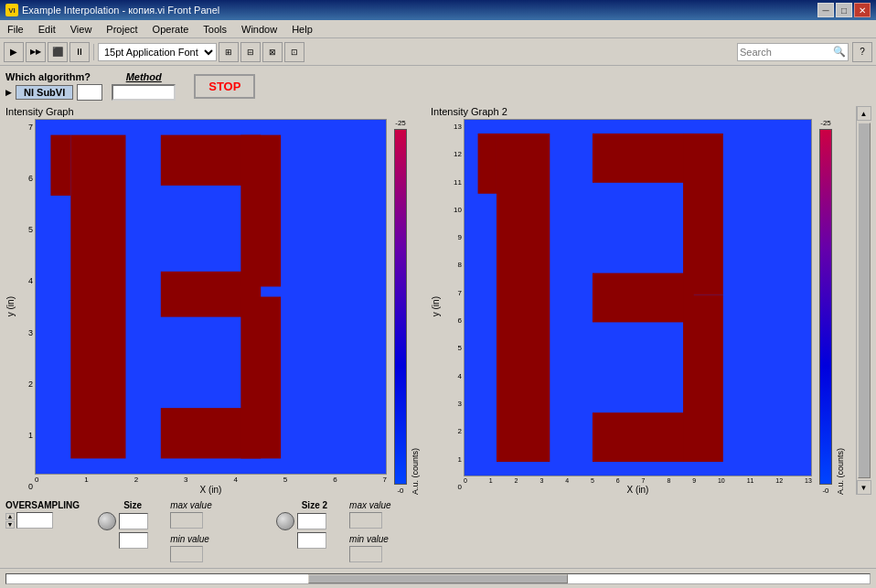  I want to click on scroll-up-button: ▲, so click(864, 113).